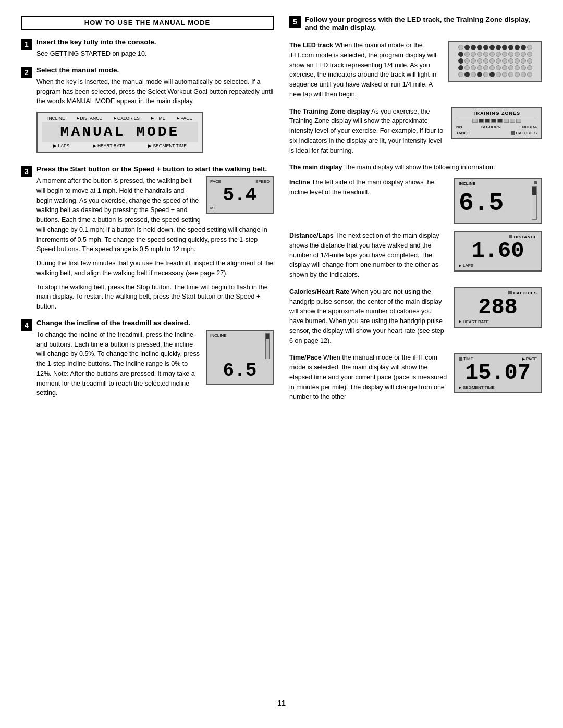 This screenshot has width=563, height=728. Describe the element at coordinates (155, 112) in the screenshot. I see `step-2-content: Select the manual mode. When the key is …` at that location.